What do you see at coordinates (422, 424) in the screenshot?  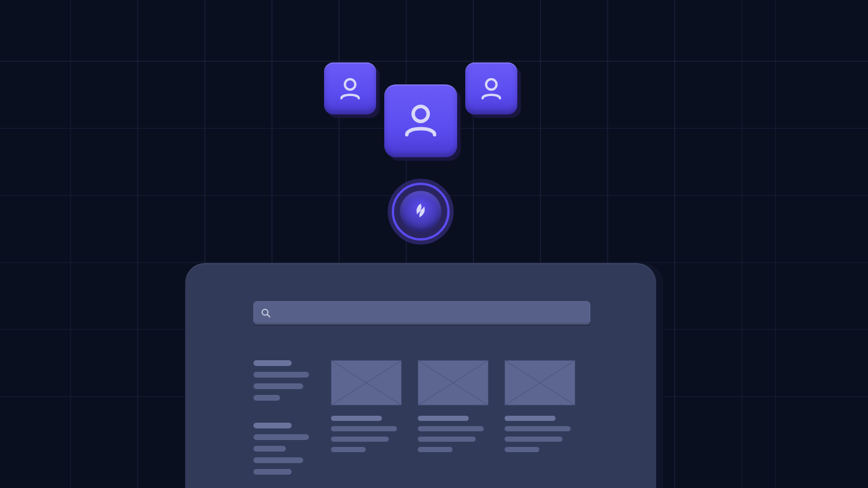 I see `wireframe-content` at bounding box center [422, 424].